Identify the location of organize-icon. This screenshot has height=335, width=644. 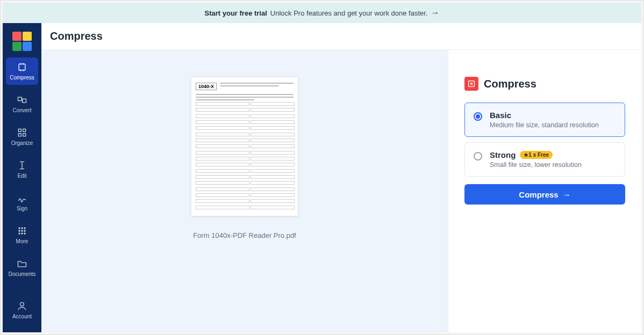
(22, 133).